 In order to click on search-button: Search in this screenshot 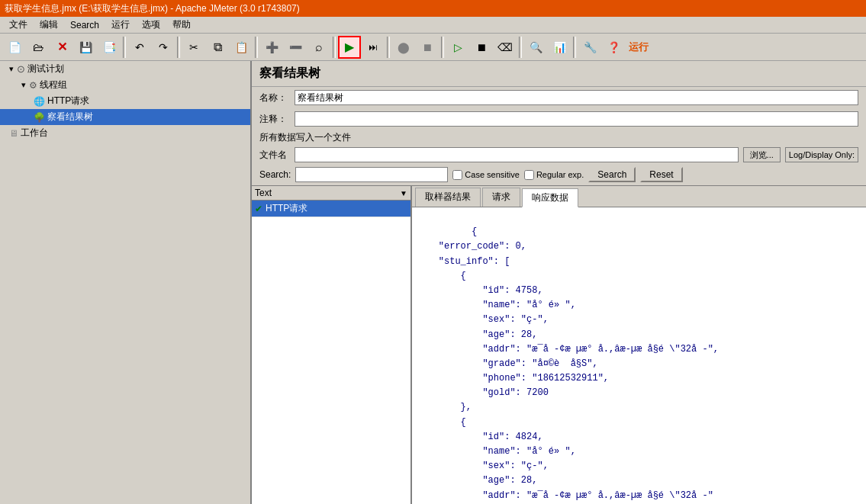, I will do `click(612, 175)`.